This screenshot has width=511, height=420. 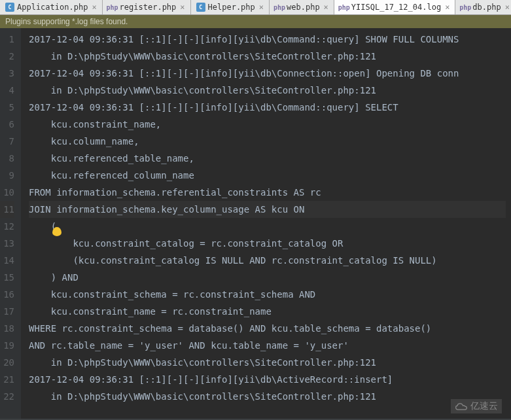 I want to click on watermark-text: 亿速云, so click(x=484, y=406).